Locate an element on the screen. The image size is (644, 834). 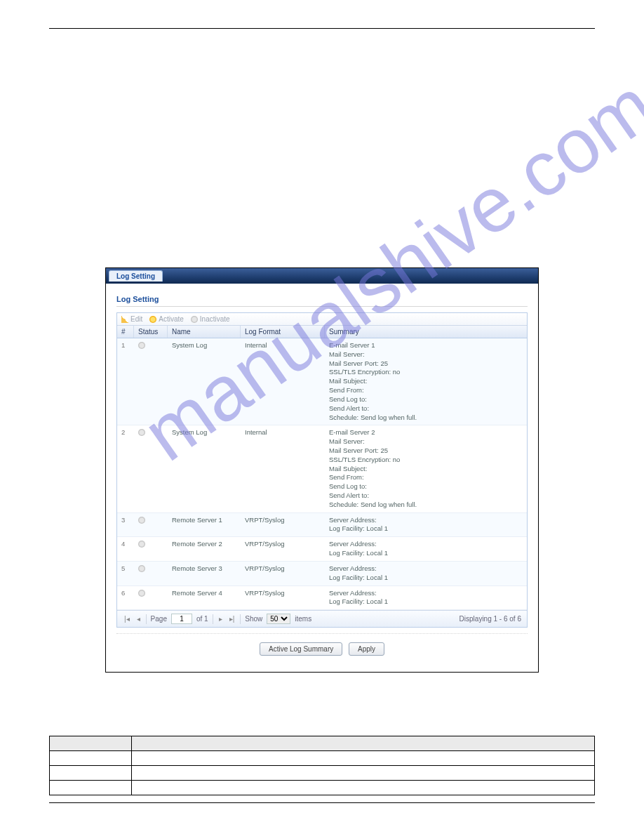
col-format: Log Format is located at coordinates (283, 331).